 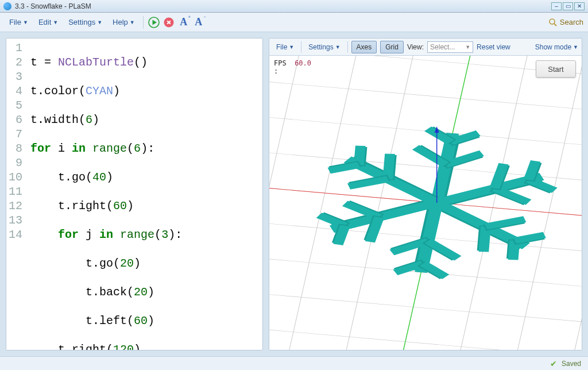 What do you see at coordinates (556, 69) in the screenshot?
I see `start-button: Start` at bounding box center [556, 69].